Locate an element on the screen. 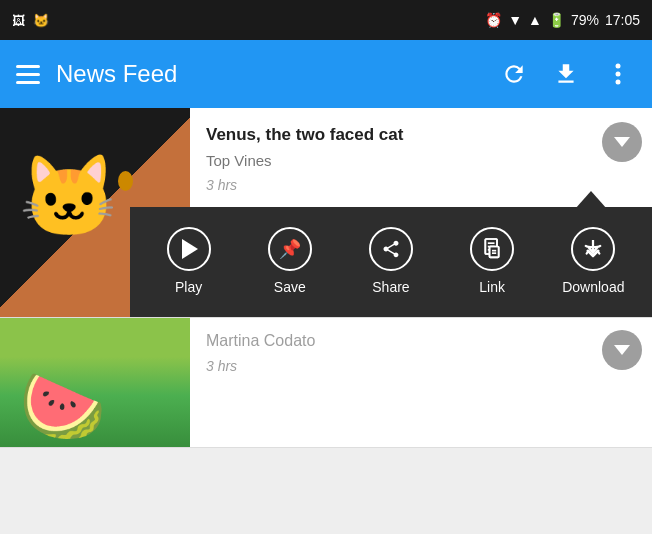 This screenshot has height=534, width=652. feed-item-1-time: 3 hrs is located at coordinates (404, 185).